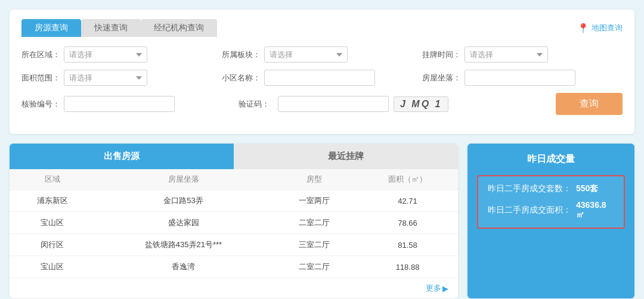 This screenshot has width=644, height=299. Describe the element at coordinates (106, 55) in the screenshot. I see `area-select: 请选择` at that location.